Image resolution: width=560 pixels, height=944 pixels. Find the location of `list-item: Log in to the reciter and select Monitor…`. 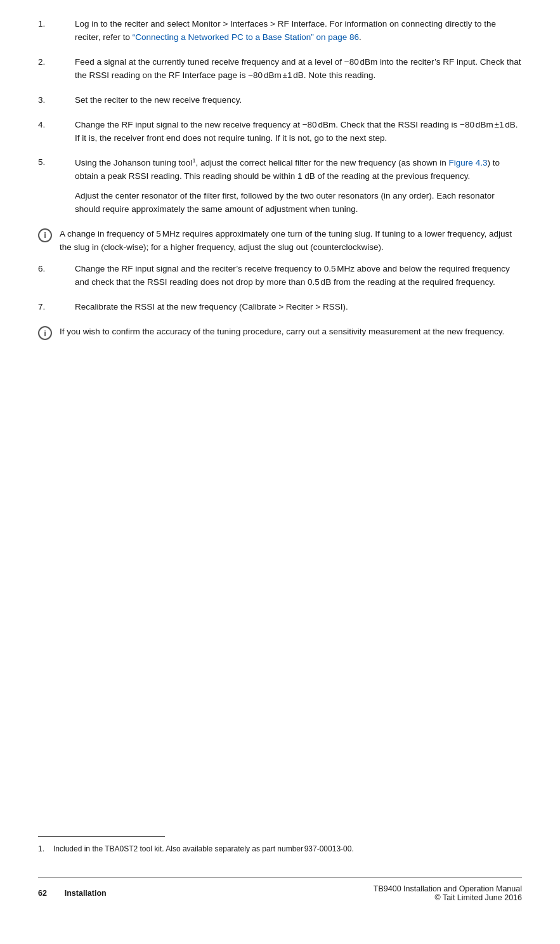

list-item: Log in to the reciter and select Monitor… is located at coordinates (280, 31).